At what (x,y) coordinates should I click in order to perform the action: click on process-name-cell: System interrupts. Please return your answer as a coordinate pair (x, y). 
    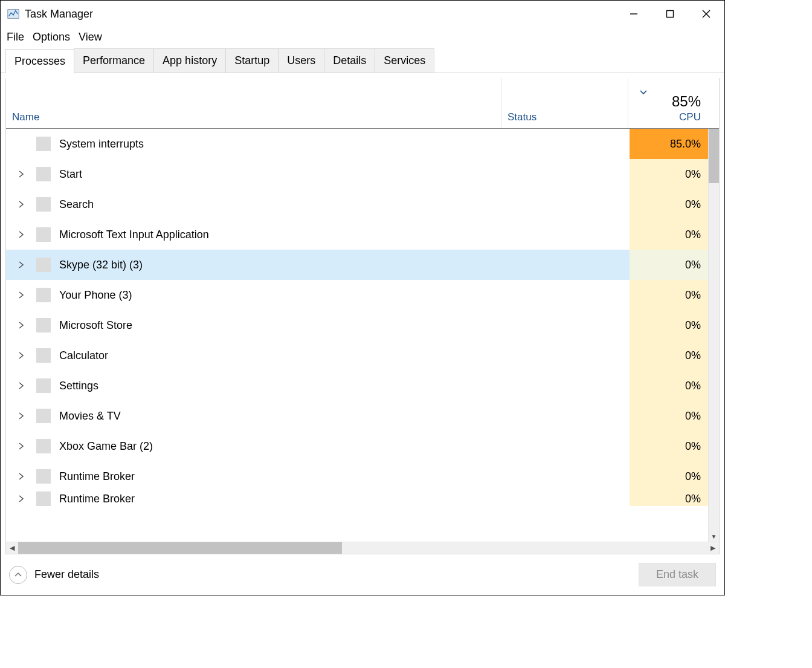
    Looking at the image, I should click on (254, 144).